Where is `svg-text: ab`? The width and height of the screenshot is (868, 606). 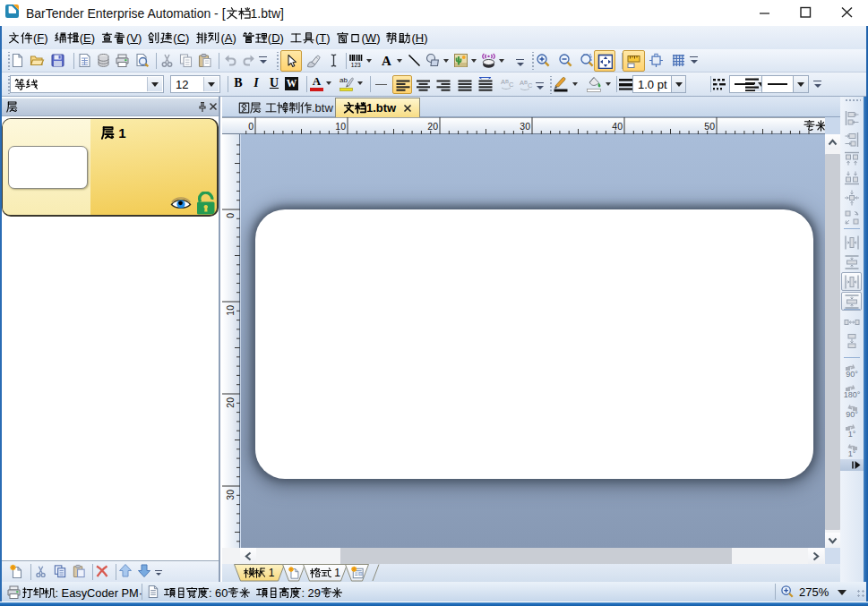 svg-text: ab is located at coordinates (344, 81).